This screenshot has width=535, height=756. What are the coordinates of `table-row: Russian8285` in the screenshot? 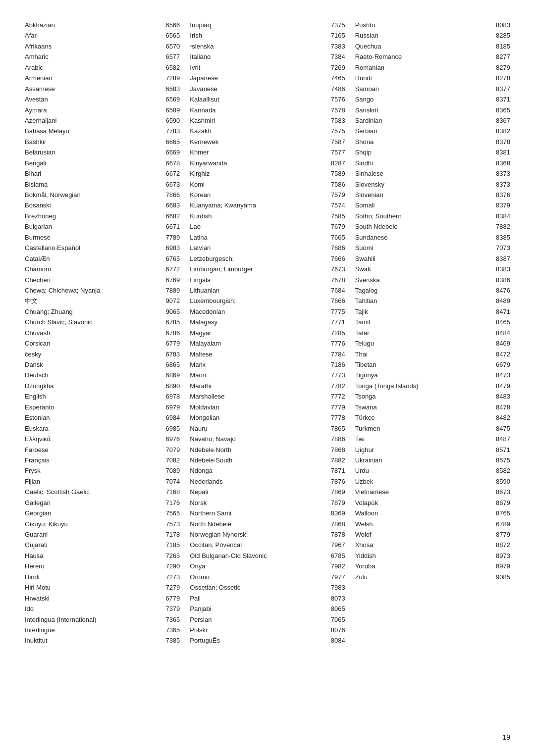 It's located at (433, 36).